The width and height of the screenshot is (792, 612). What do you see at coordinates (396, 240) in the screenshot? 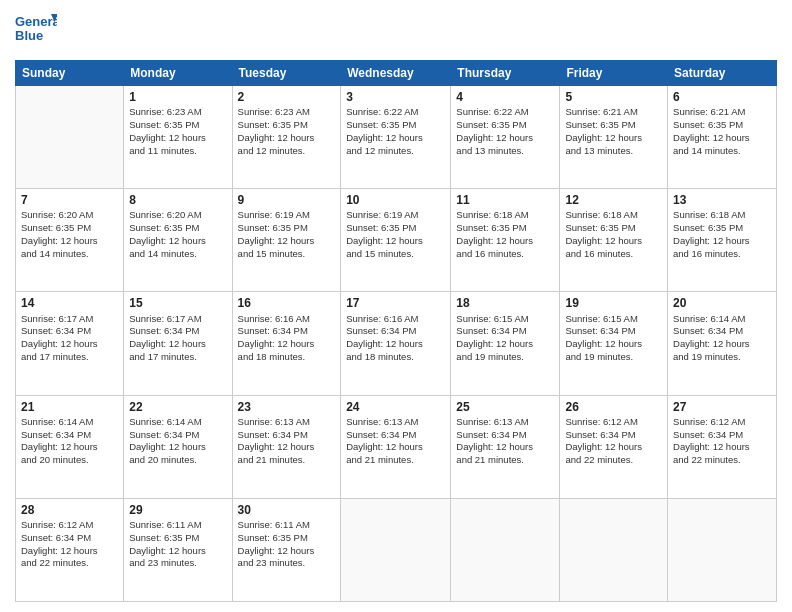
I see `calendar-cell: 10Sunrise: 6:19 AM Sunset: 6:35 PM Dayli…` at bounding box center [396, 240].